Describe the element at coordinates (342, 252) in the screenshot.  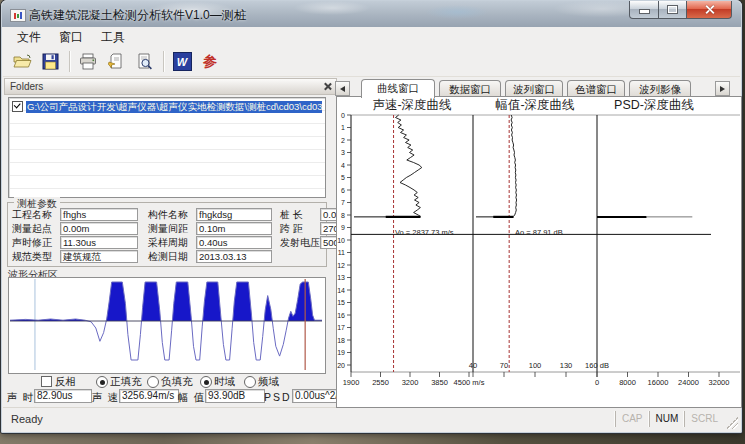
I see `svg-text: 11` at that location.